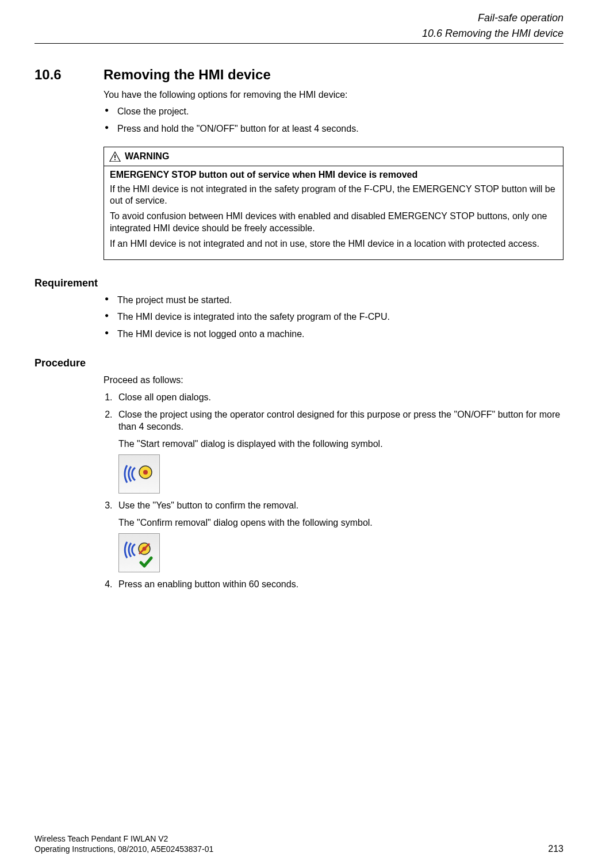 The width and height of the screenshot is (598, 868). What do you see at coordinates (299, 844) in the screenshot?
I see `page-footer: Wireless Teach Pendant F IWLAN V2 Operat…` at bounding box center [299, 844].